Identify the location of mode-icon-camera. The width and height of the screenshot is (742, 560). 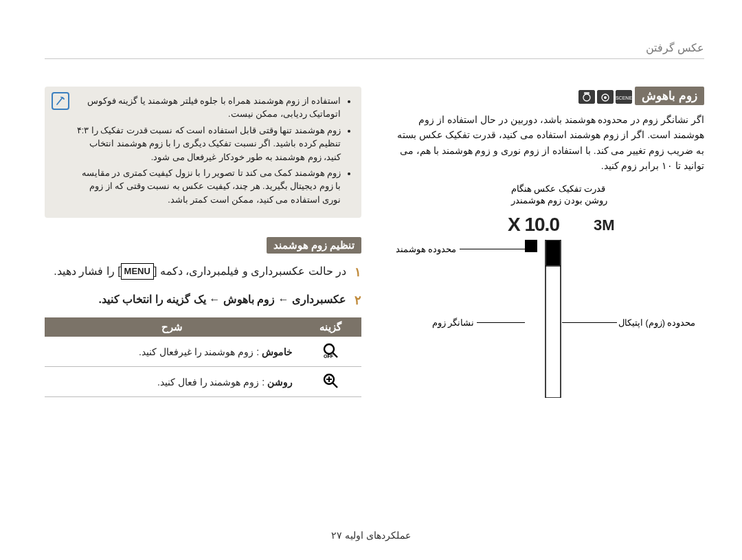
(587, 97).